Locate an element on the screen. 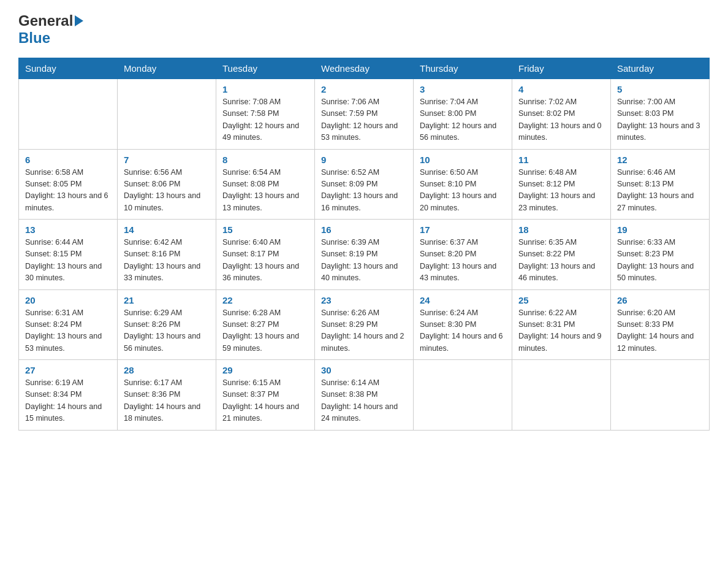 This screenshot has height=563, width=728. calendar-cell: 6Sunrise: 6:58 AMSunset: 8:05 PMDaylight… is located at coordinates (69, 184).